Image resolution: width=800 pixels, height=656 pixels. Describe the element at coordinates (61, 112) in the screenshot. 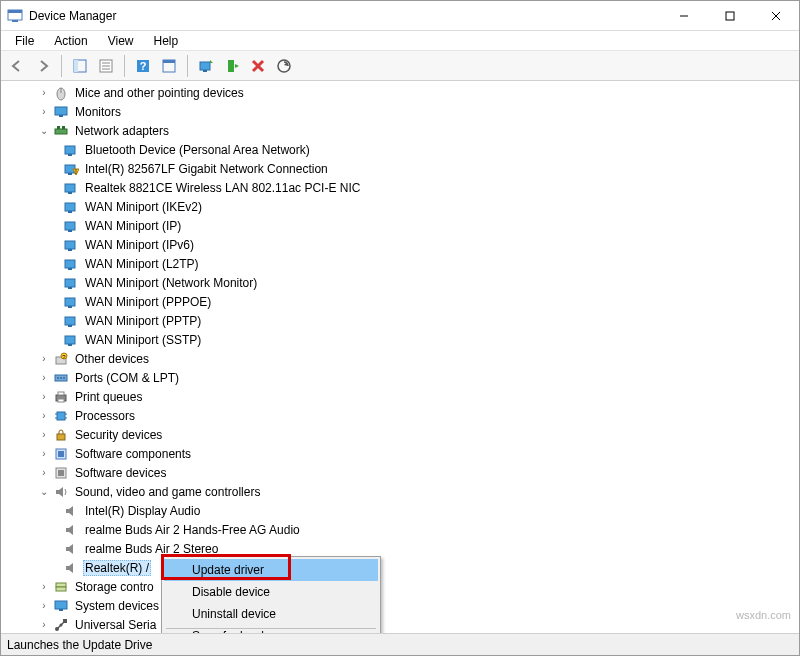

I see `monitor-icon` at that location.